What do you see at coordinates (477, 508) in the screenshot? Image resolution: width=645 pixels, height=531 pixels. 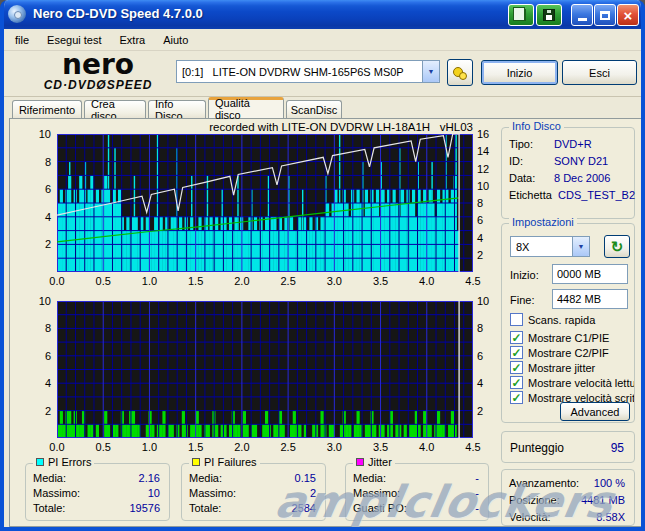 I see `guasti-po-value: -` at bounding box center [477, 508].